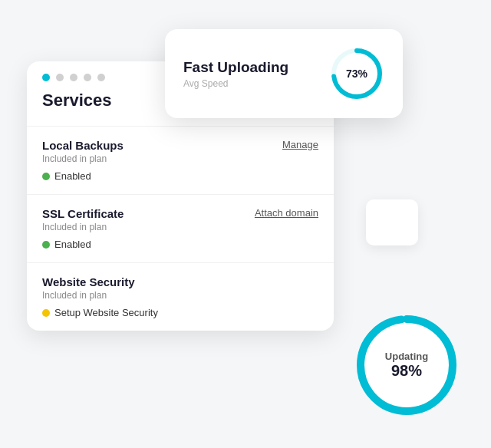  What do you see at coordinates (357, 74) in the screenshot?
I see `upload-percent-label: 73%` at bounding box center [357, 74].